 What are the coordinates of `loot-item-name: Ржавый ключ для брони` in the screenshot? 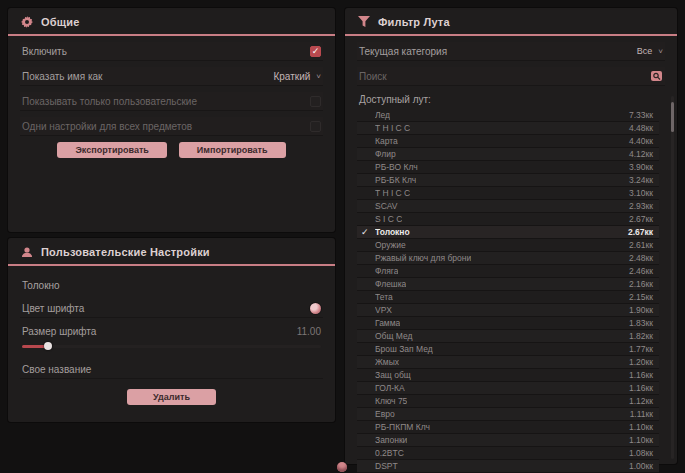 It's located at (423, 258).